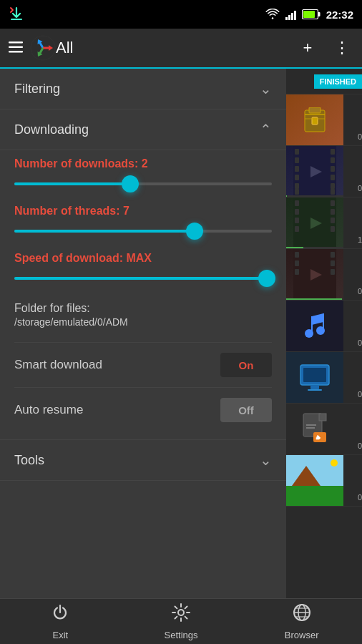 The width and height of the screenshot is (362, 644). What do you see at coordinates (302, 621) in the screenshot?
I see `nav-browser: Browser` at bounding box center [302, 621].